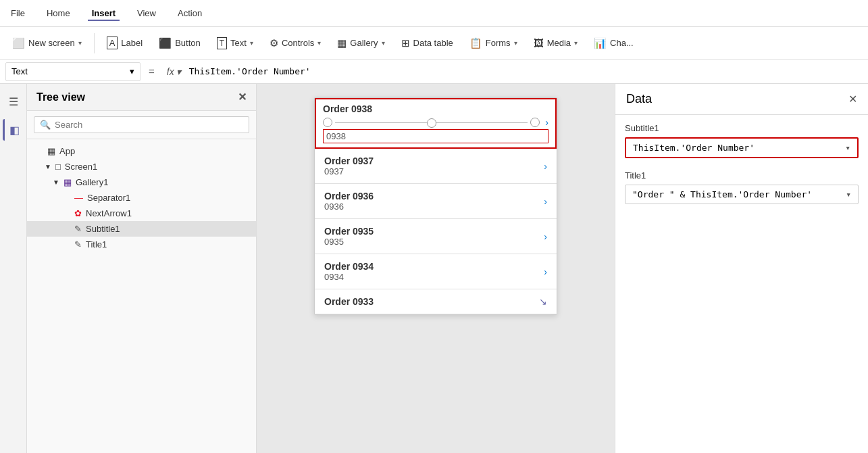  What do you see at coordinates (742, 99) in the screenshot?
I see `data-panel-header: Data ✕` at bounding box center [742, 99].